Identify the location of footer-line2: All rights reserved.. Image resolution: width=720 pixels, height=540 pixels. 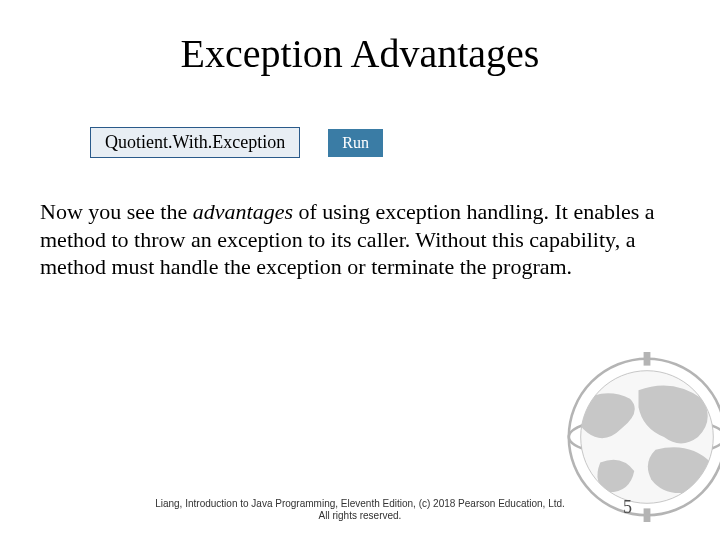
(360, 516).